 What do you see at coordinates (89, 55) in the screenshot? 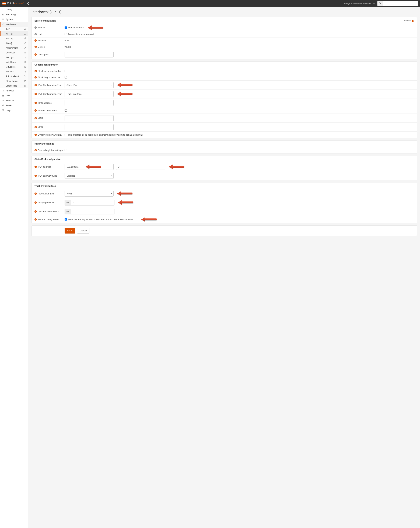
I see `description-input` at bounding box center [89, 55].